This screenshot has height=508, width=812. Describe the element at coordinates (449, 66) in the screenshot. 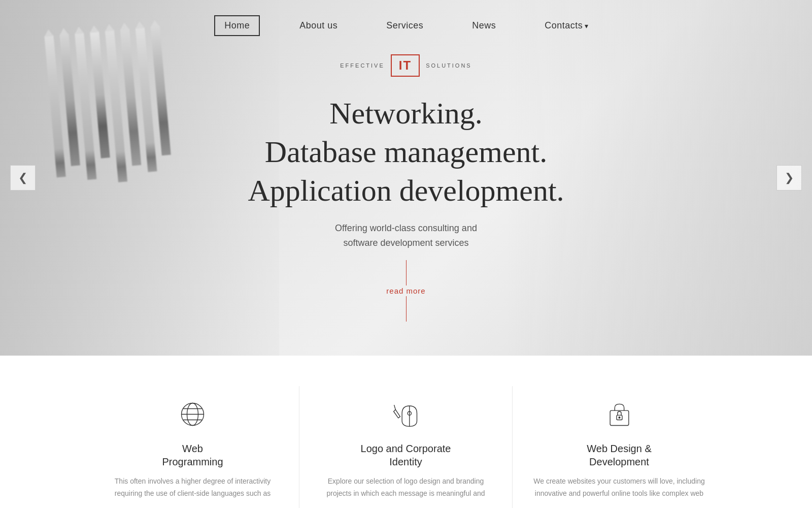

I see `logo-right-text: SOLUTIONS` at that location.